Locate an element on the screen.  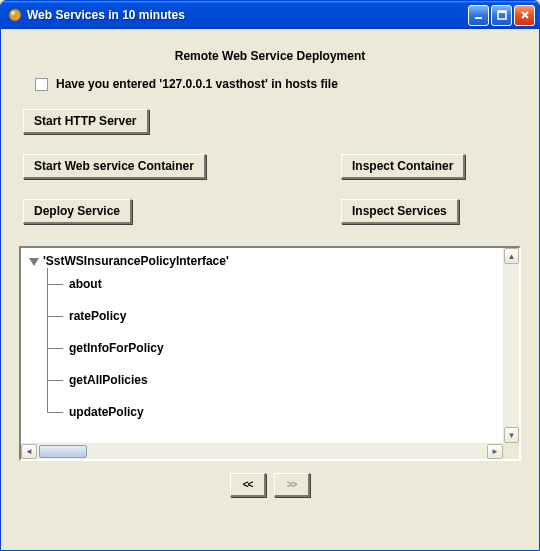
hosts-file-checkbox is located at coordinates (42, 84).